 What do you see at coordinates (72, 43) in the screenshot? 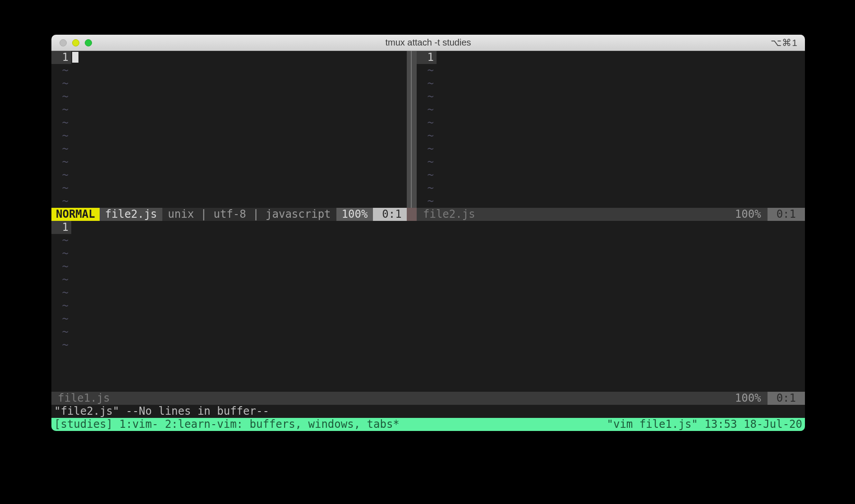
I see `traffic-lights` at bounding box center [72, 43].